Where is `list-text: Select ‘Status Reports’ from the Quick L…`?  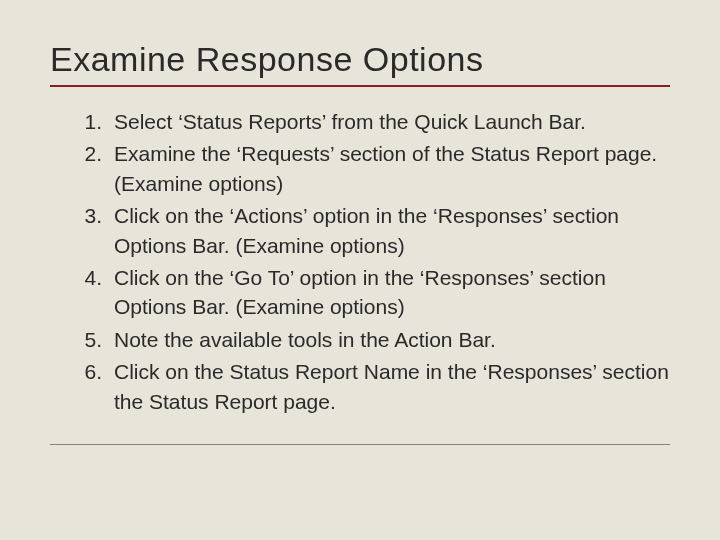
list-text: Select ‘Status Reports’ from the Quick L… is located at coordinates (392, 122).